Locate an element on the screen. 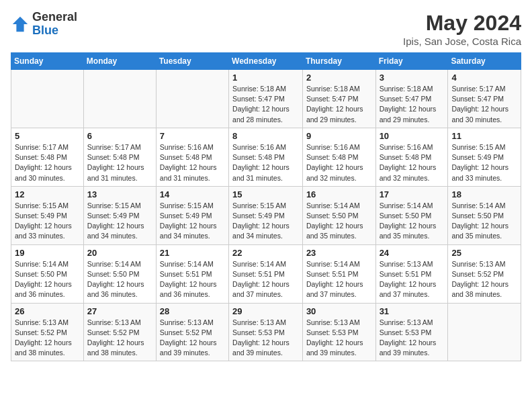  weekday-header-wednesday: Wednesday is located at coordinates (266, 62).